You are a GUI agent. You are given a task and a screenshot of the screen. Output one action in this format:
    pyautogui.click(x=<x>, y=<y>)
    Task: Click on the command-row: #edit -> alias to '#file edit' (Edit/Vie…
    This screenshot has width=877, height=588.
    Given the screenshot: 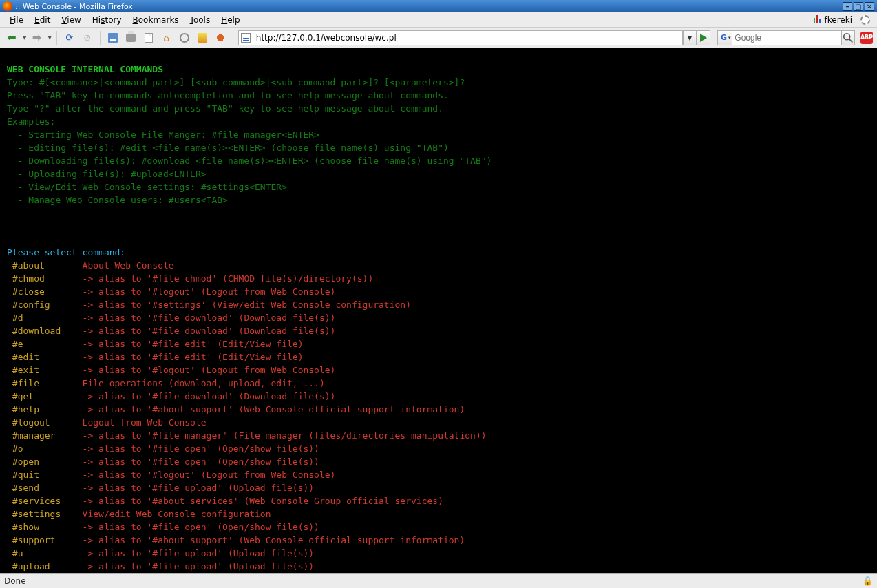 What is the action you would take?
    pyautogui.click(x=438, y=357)
    